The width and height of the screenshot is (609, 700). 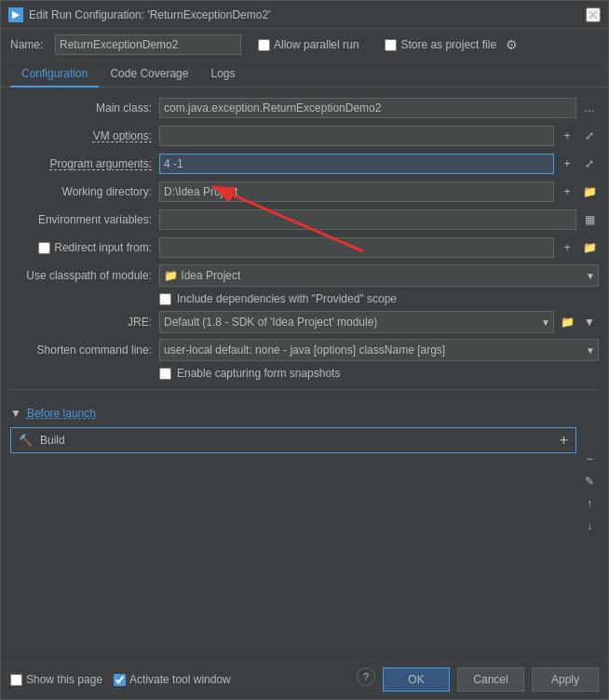 What do you see at coordinates (293, 479) in the screenshot?
I see `launch-list: 🔨 Build +` at bounding box center [293, 479].